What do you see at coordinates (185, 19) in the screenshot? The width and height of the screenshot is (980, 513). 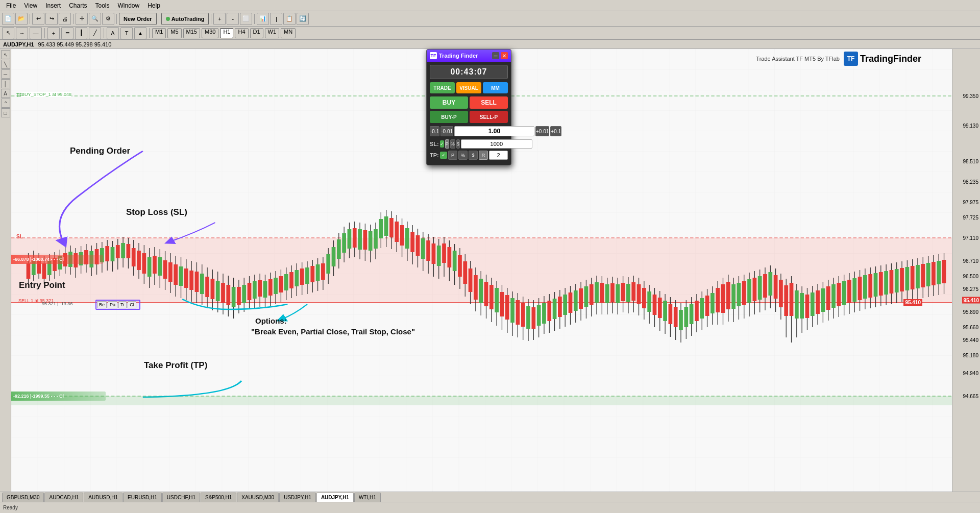 I see `autotrading-button: AutoTrading` at bounding box center [185, 19].